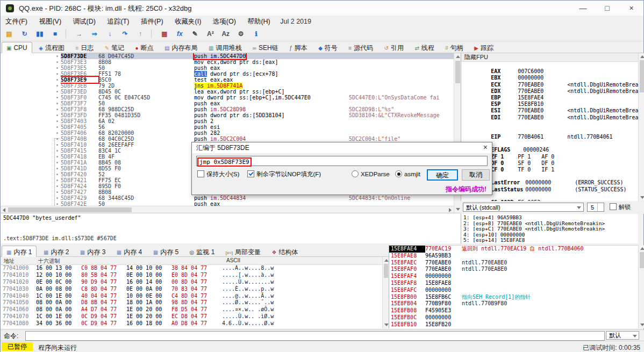 The width and height of the screenshot is (644, 352). I want to click on disasm-address: 5D8F740B, so click(80, 139).